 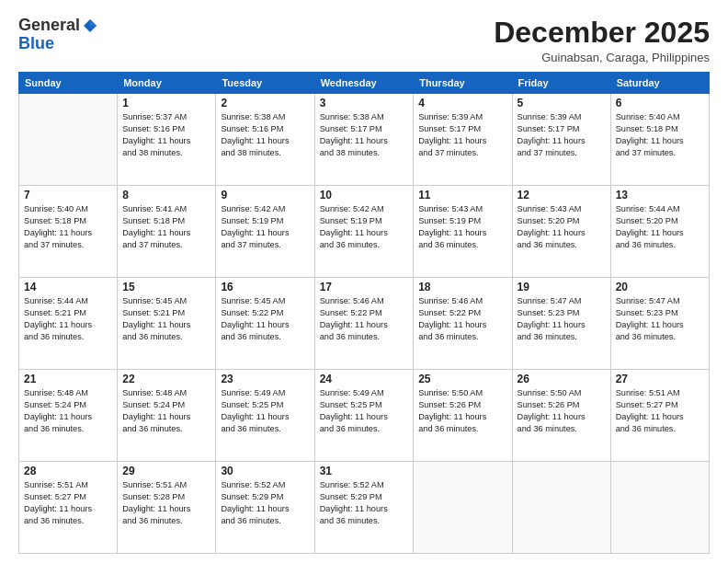 I want to click on day-number: 16, so click(x=265, y=287).